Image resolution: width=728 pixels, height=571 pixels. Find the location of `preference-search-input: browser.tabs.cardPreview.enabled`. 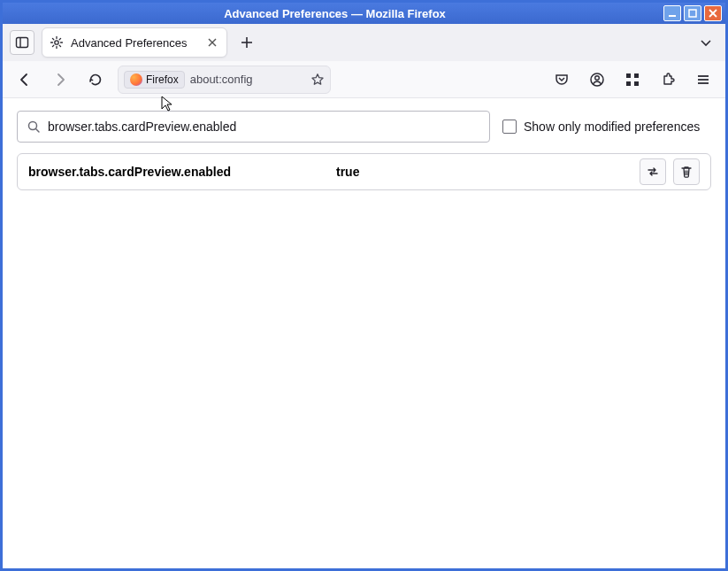

preference-search-input: browser.tabs.cardPreview.enabled is located at coordinates (253, 127).